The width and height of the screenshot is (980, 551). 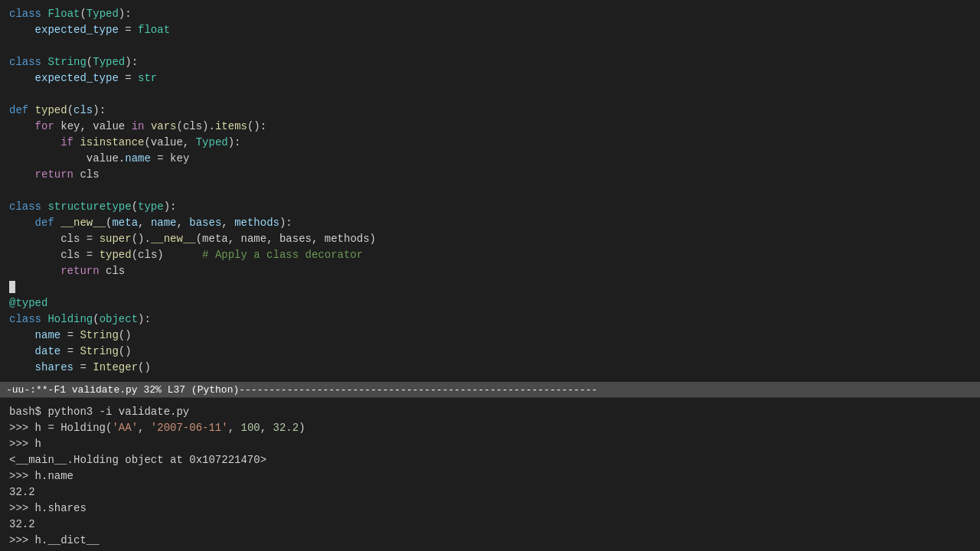 What do you see at coordinates (490, 335) in the screenshot?
I see `code-line: name = String()` at bounding box center [490, 335].